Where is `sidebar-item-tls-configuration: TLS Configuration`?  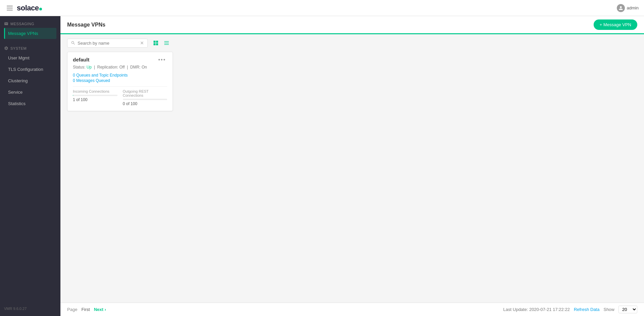 sidebar-item-tls-configuration: TLS Configuration is located at coordinates (30, 69).